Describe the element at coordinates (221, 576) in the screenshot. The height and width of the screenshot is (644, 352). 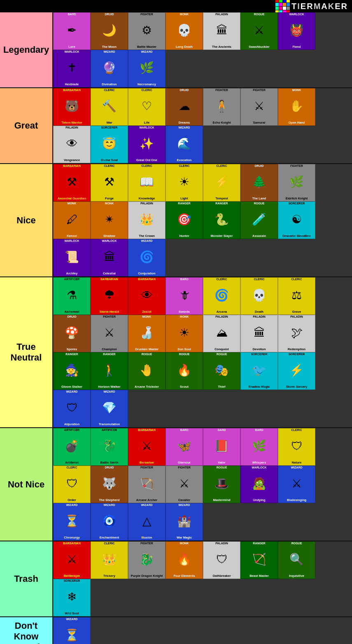
I see `item-subclass-name: Oathbreaker` at that location.